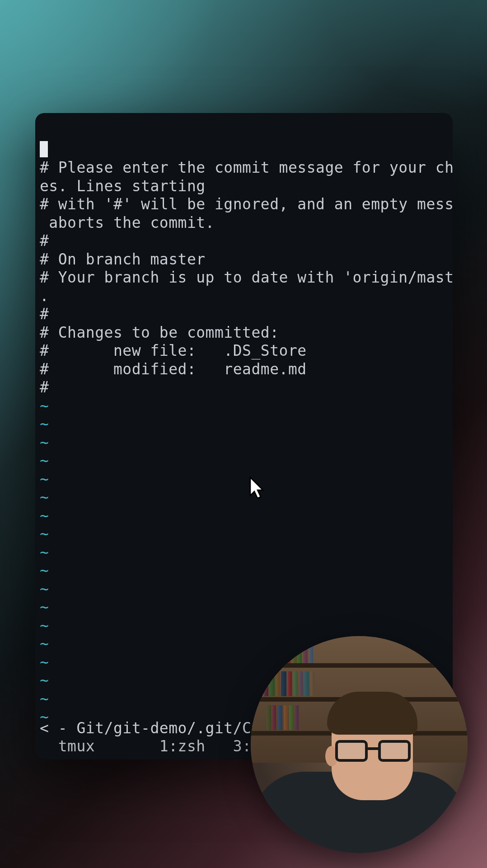 This screenshot has width=487, height=868. Describe the element at coordinates (123, 186) in the screenshot. I see `commit-comment-line: es. Lines starting` at that location.